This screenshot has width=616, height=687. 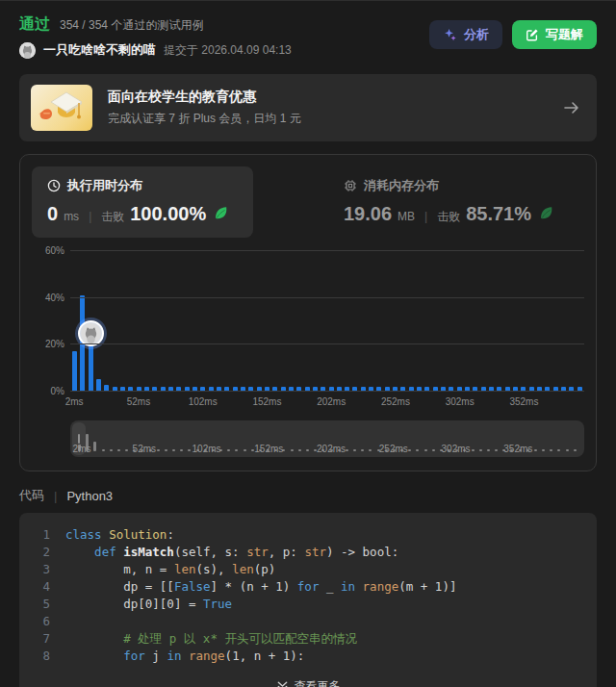 I want to click on code-line: 8 for j in range(1, n + 1):, so click(x=308, y=656).